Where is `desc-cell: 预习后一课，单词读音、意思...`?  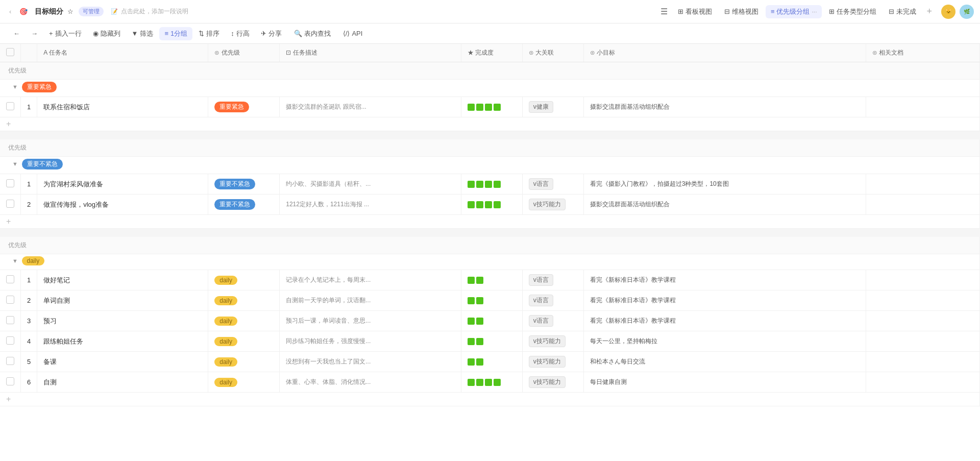
desc-cell: 预习后一课，单词读音、意思... is located at coordinates (371, 321).